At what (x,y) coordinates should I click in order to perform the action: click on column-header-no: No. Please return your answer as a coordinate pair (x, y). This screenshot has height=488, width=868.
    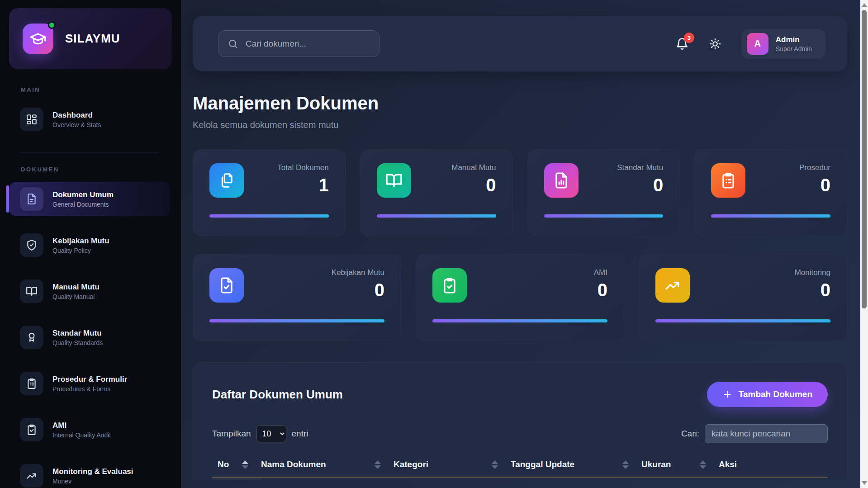
    Looking at the image, I should click on (237, 466).